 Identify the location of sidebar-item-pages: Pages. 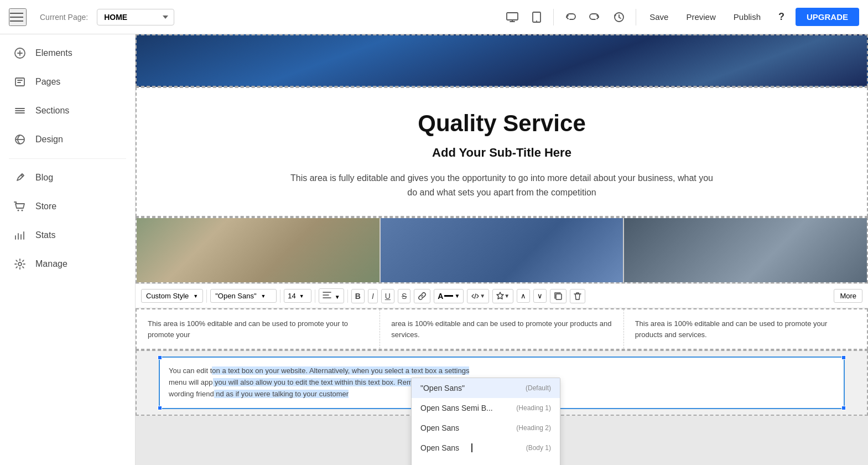
(67, 82).